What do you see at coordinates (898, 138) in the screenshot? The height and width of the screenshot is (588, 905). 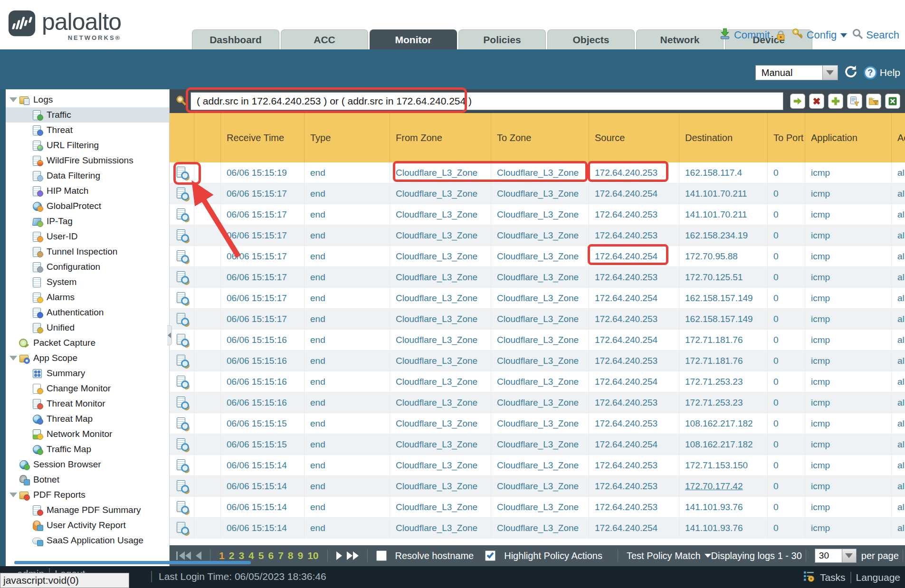 I see `column-header-action: Action` at bounding box center [898, 138].